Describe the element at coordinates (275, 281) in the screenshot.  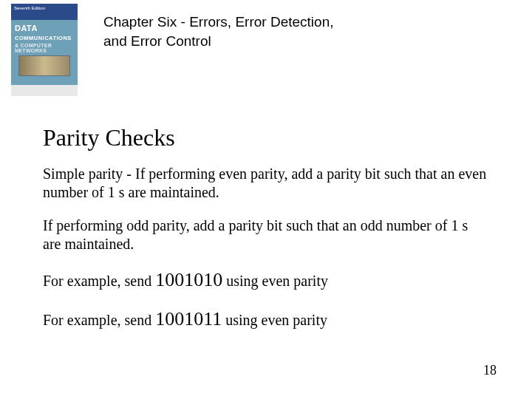
I see `example-1-suffix: using even parity` at that location.